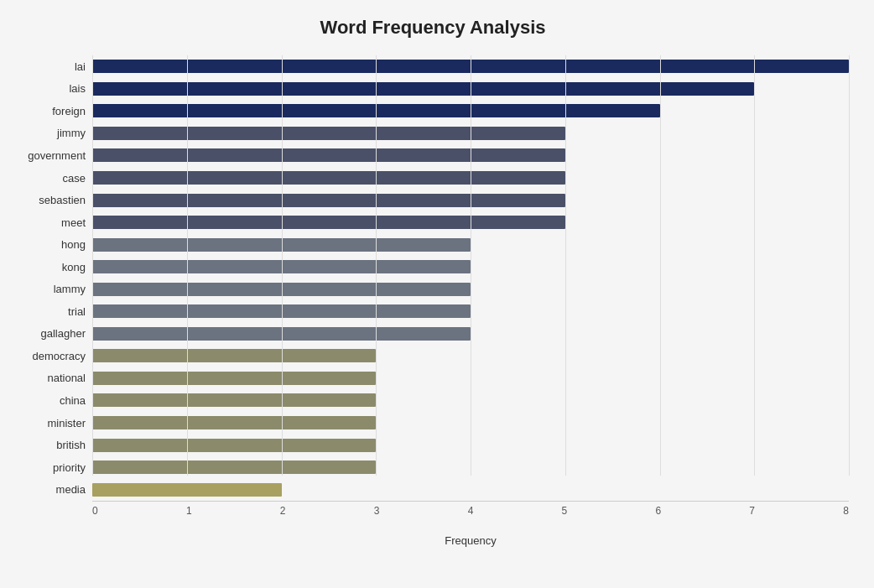 The image size is (874, 588). Describe the element at coordinates (658, 511) in the screenshot. I see `x-tick: 6` at that location.